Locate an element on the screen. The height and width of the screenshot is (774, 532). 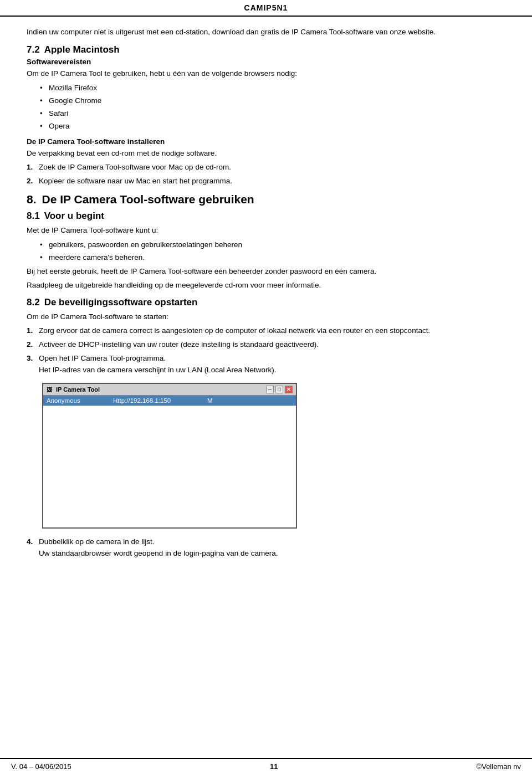
footer-version: V. 04 – 04/06/2015 is located at coordinates (41, 767).